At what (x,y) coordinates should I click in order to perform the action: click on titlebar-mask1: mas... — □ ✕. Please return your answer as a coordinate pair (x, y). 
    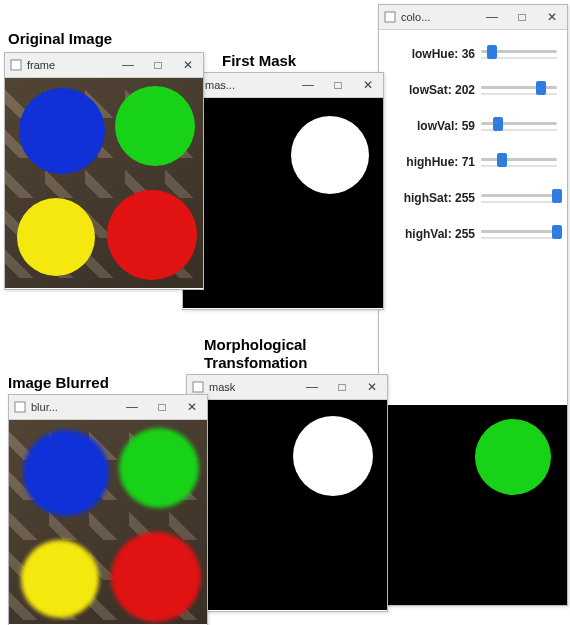
    Looking at the image, I should click on (283, 86).